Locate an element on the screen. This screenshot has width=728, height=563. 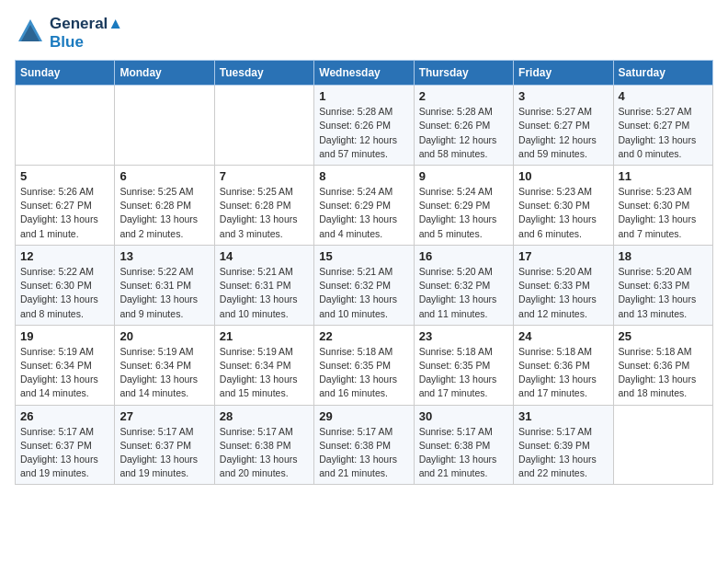
day-cell: 28Sunrise: 5:17 AMSunset: 6:38 PMDayligh… is located at coordinates (264, 445).